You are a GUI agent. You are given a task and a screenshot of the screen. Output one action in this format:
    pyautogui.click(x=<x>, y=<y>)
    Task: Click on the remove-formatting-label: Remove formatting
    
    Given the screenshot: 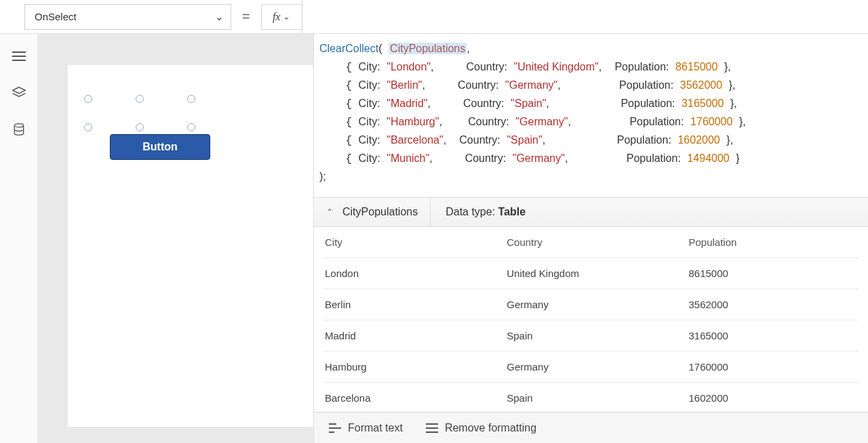 What is the action you would take?
    pyautogui.click(x=491, y=428)
    